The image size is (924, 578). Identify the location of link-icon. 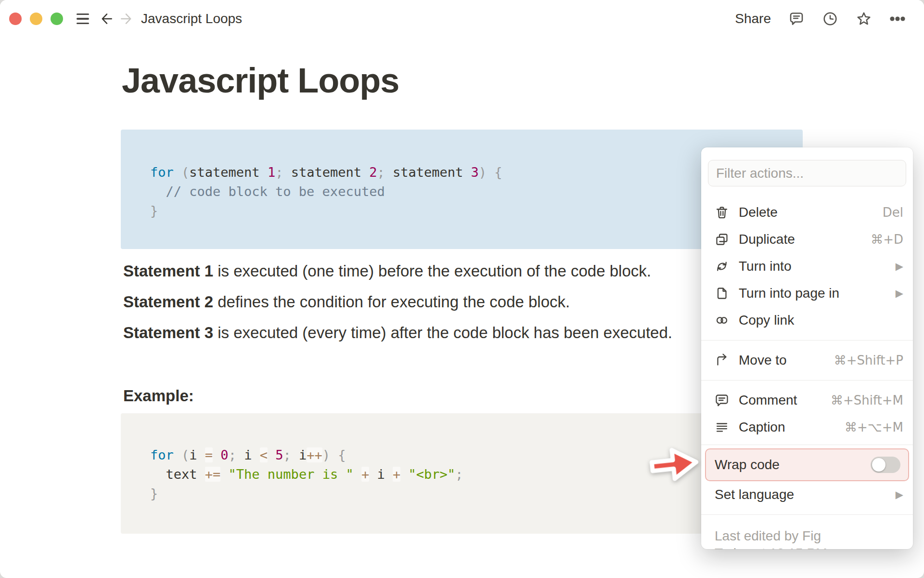
(722, 320).